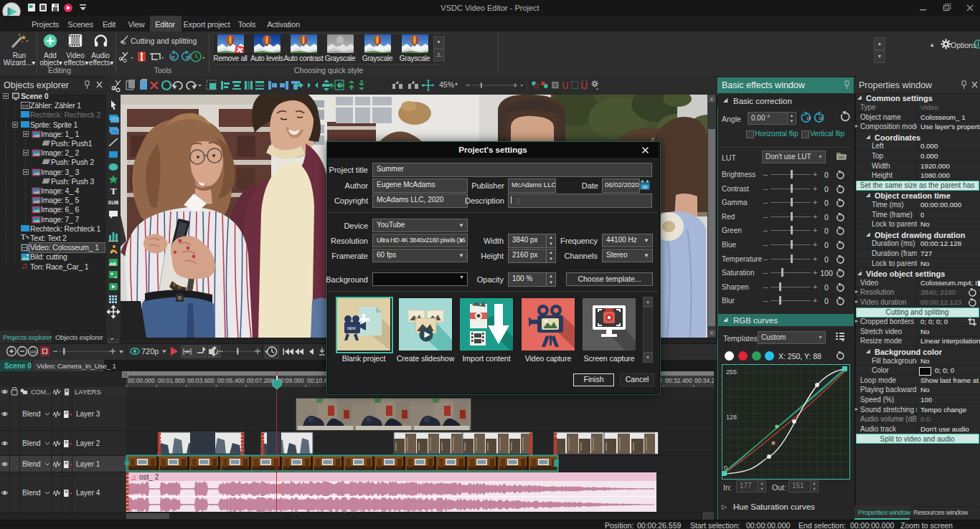 The height and width of the screenshot is (529, 980). What do you see at coordinates (149, 477) in the screenshot?
I see `svg-text: ost_ 2` at bounding box center [149, 477].